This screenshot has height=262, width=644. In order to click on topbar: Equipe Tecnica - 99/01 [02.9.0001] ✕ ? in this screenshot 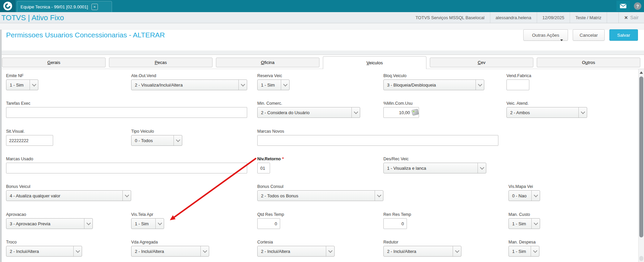, I will do `click(322, 6)`.